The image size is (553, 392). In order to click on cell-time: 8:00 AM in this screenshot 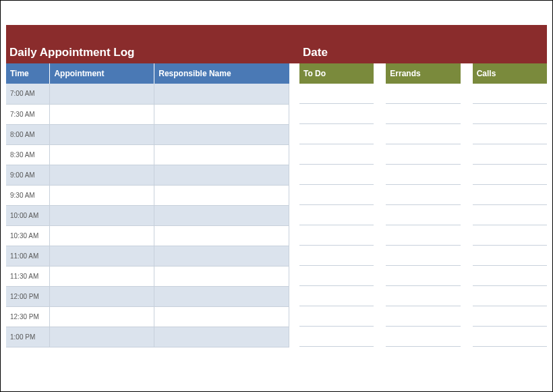, I will do `click(28, 134)`.